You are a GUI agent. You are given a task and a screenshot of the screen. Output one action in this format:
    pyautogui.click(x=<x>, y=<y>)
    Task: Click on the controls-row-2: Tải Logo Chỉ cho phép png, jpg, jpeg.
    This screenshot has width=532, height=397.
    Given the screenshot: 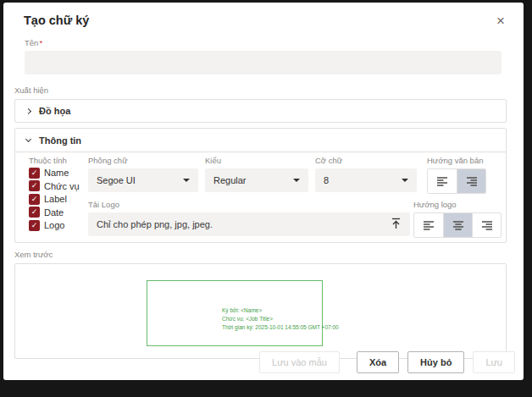 What is the action you would take?
    pyautogui.click(x=295, y=218)
    